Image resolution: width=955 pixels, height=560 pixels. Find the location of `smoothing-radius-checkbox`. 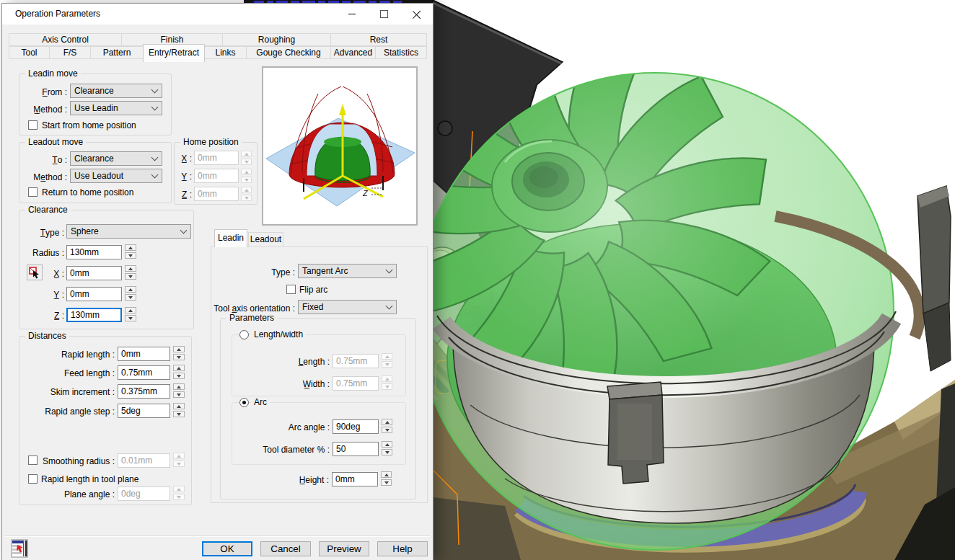

smoothing-radius-checkbox is located at coordinates (33, 460).